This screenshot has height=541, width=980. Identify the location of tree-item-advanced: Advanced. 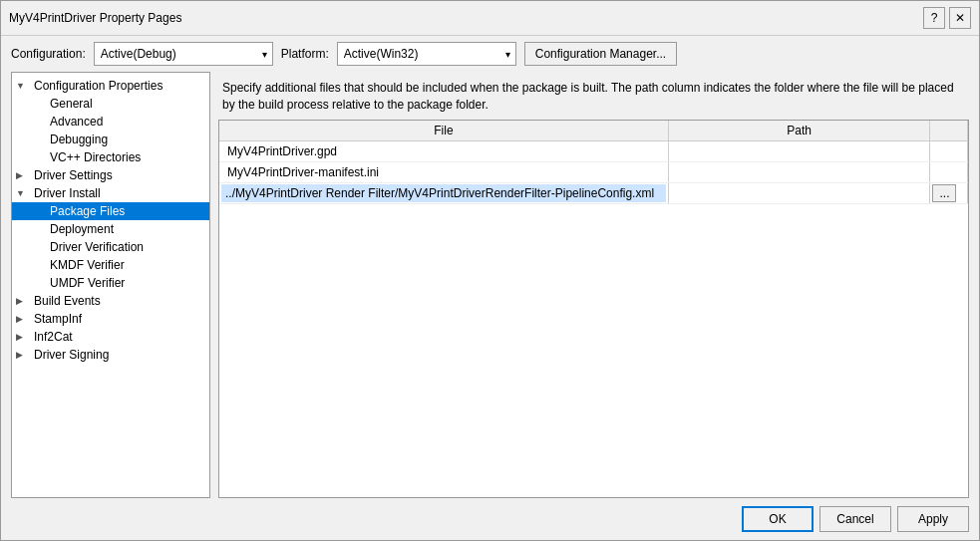
(111, 122).